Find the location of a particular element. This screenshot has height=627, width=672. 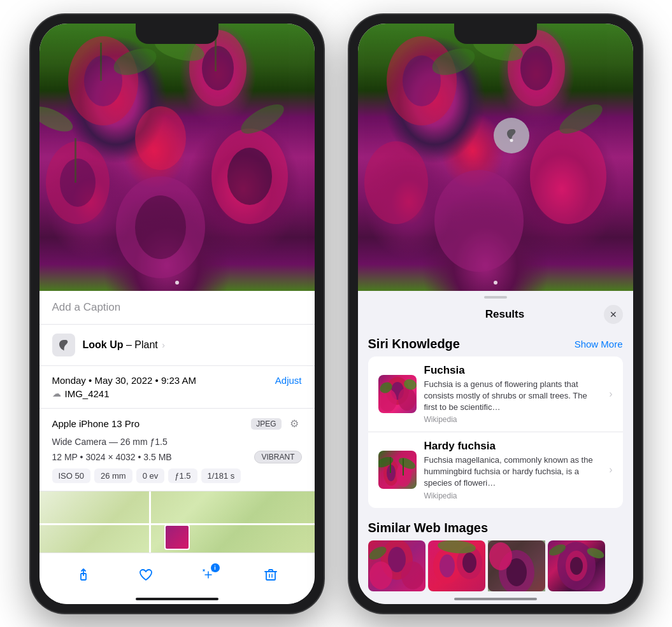

camera-spec: Wide Camera — 26 mm ƒ1.5 is located at coordinates (177, 442).